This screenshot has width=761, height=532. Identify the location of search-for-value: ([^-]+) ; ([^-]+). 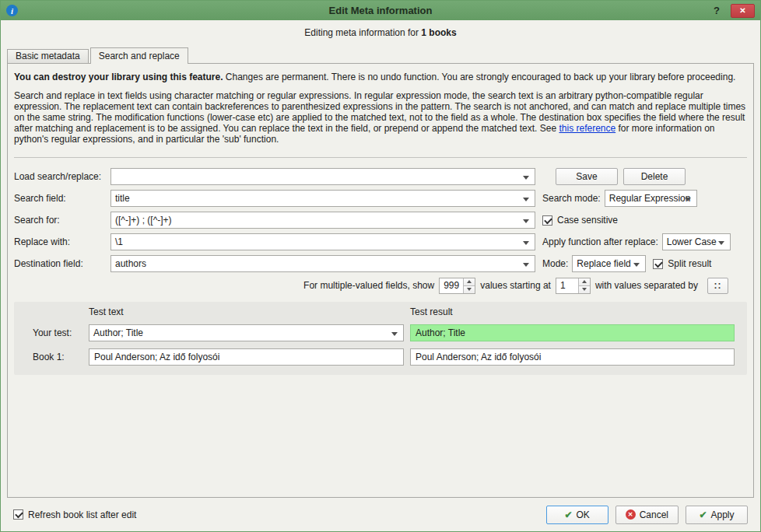
(143, 220).